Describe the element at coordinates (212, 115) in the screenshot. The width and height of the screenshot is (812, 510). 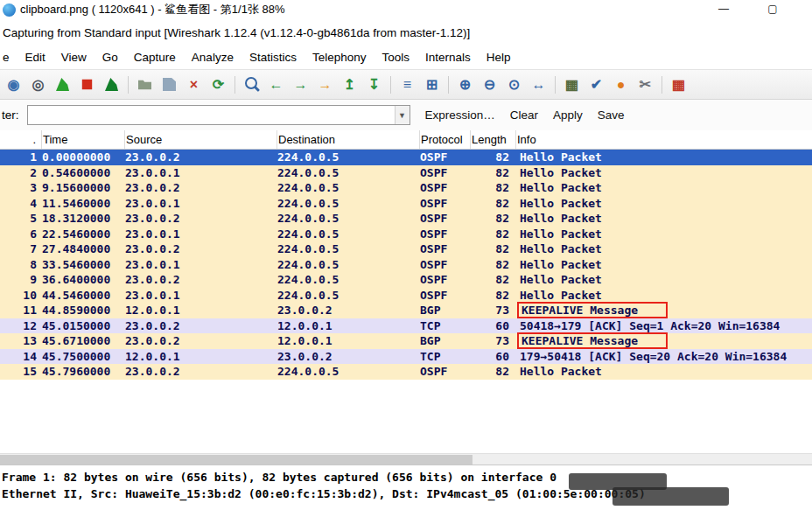
I see `filter-input` at that location.